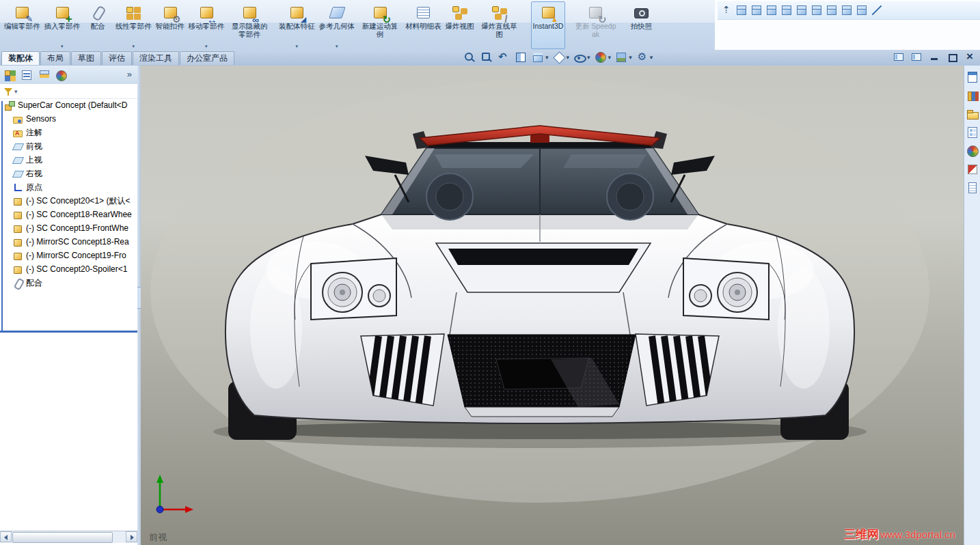  I want to click on ribbon-button: 智能扣件, so click(170, 25).